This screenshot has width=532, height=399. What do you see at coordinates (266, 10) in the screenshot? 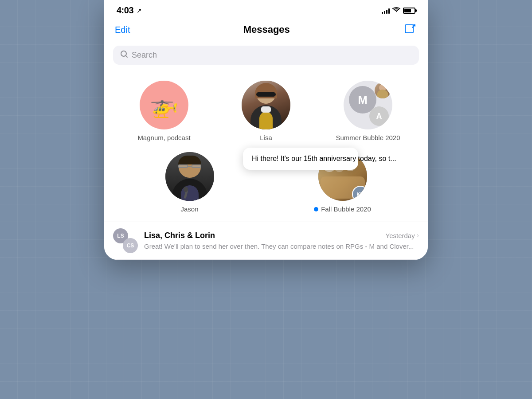
I see `status-bar: 4:03 ↗` at bounding box center [266, 10].